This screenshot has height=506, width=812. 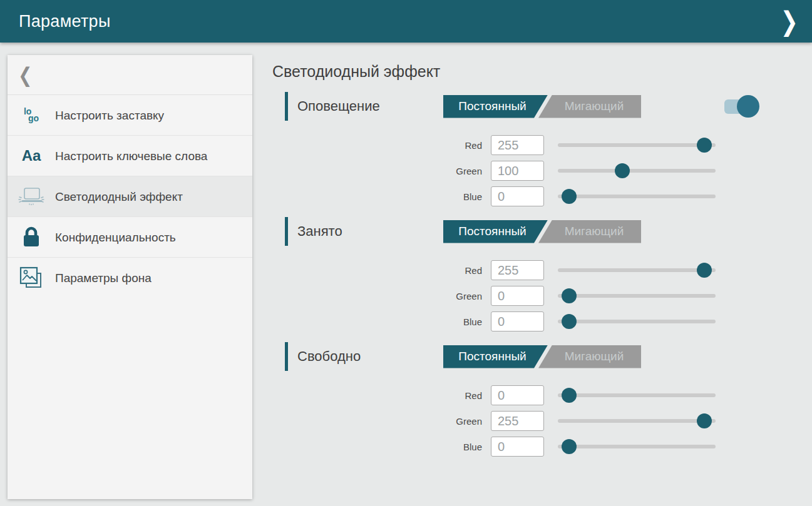 What do you see at coordinates (65, 21) in the screenshot?
I see `page-title: Параметры` at bounding box center [65, 21].